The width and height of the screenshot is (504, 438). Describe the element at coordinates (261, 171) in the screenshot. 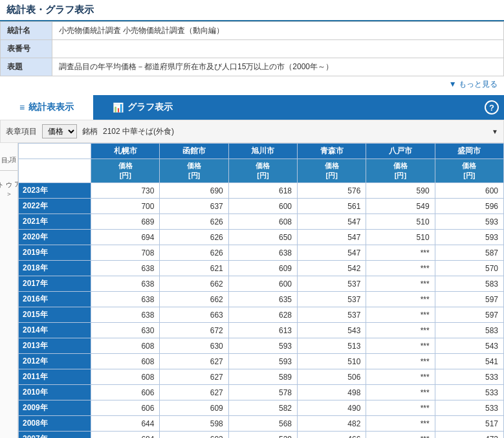

I see `sub-header-row: 価格[円] 価格[円] 価格[円] 価格[円] 価格[円] 価格[円]` at that location.